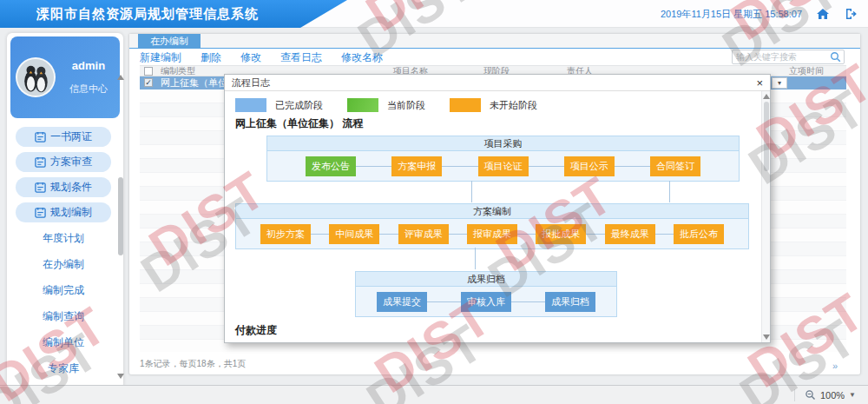 This screenshot has height=404, width=868. I want to click on app-header: 溧阳市自然资源局规划管理信息系统 2019年11月15日 星期五 15:58:0…, so click(434, 14).